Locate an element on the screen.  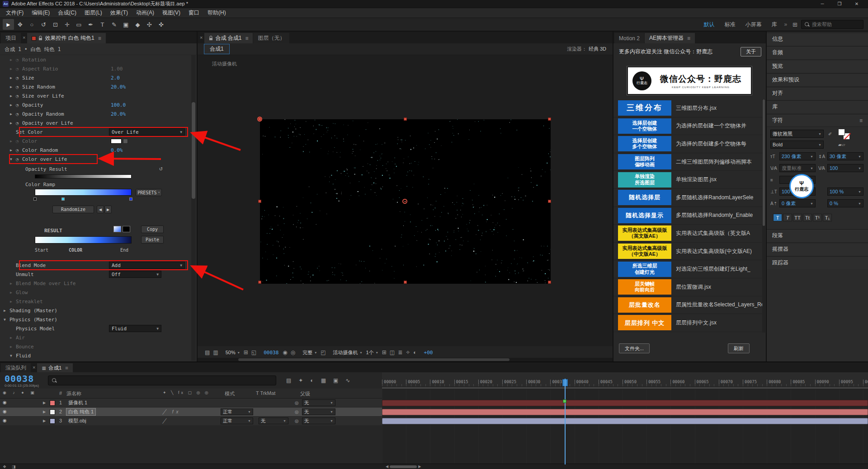
resolution-select: 完整▾ is located at coordinates (309, 352).